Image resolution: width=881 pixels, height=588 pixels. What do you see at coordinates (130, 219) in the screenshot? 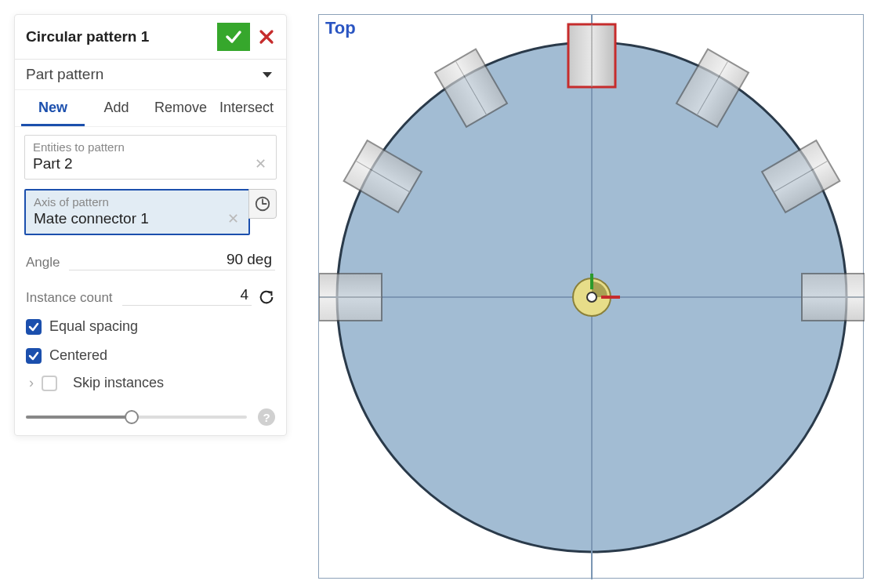
I see `axis-field-value: Mate connector 1` at bounding box center [130, 219].